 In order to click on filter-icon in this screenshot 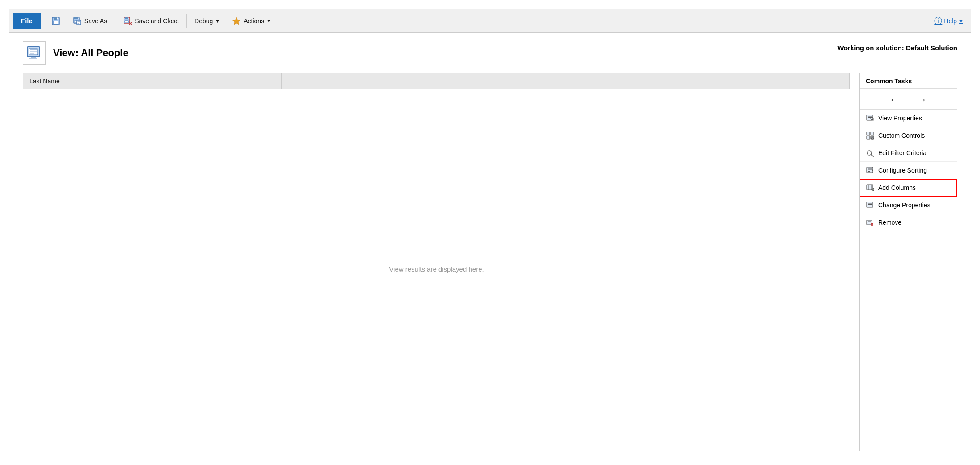, I will do `click(870, 153)`.